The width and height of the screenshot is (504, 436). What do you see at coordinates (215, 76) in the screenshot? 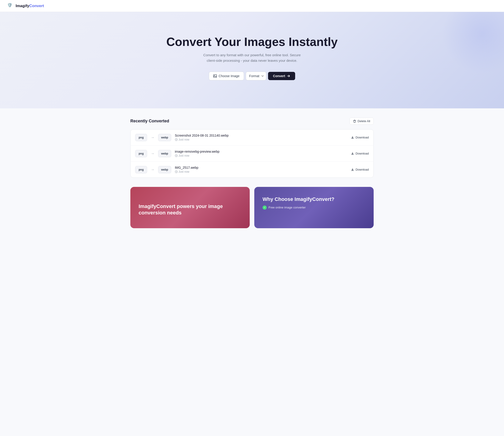
I see `image-icon` at bounding box center [215, 76].